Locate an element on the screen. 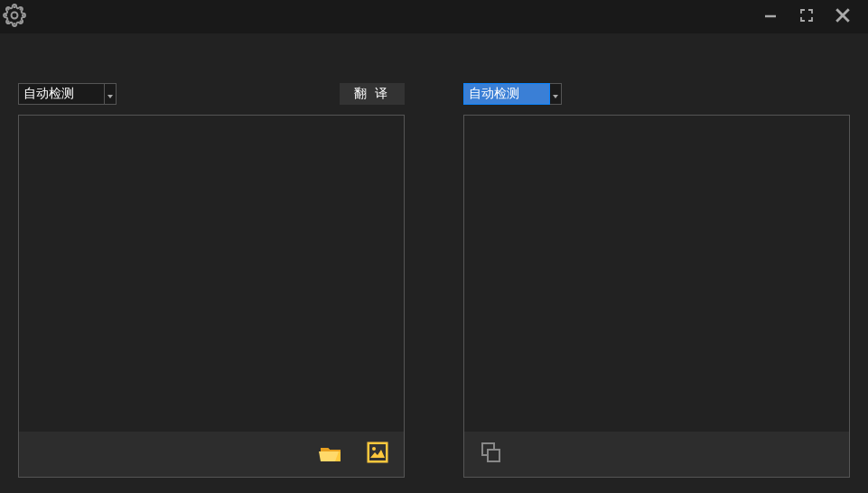  source-language-select: 自动检测 is located at coordinates (67, 94).